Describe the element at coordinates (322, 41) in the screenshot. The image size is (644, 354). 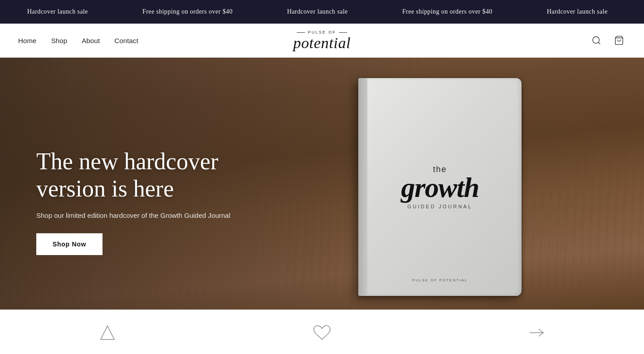
I see `site-header: Home Shop About Contact PULSE OF potenti…` at that location.